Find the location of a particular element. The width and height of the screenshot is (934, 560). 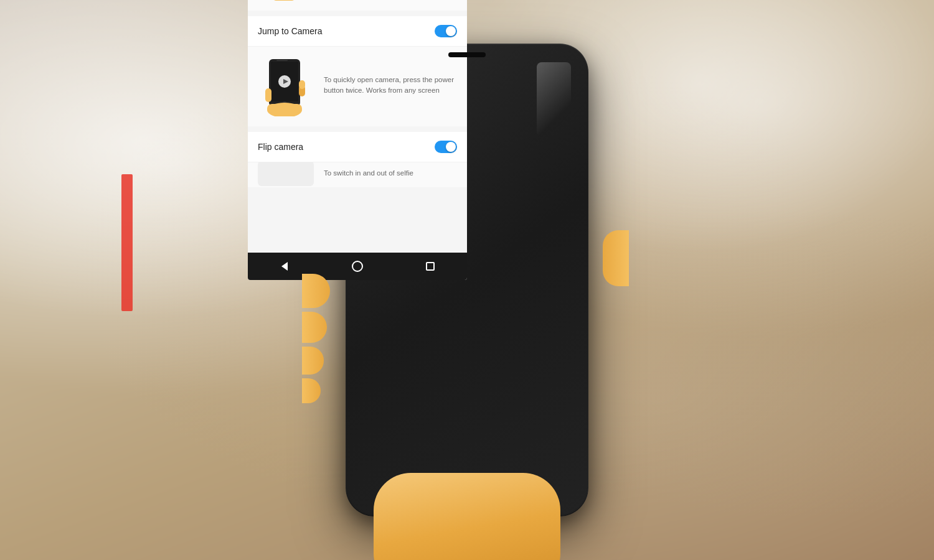

decorative-bar is located at coordinates (127, 243).